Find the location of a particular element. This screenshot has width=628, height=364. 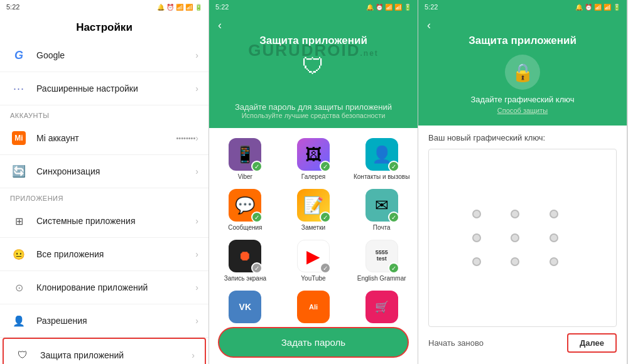

app-item-ali: Ali is located at coordinates (314, 304).